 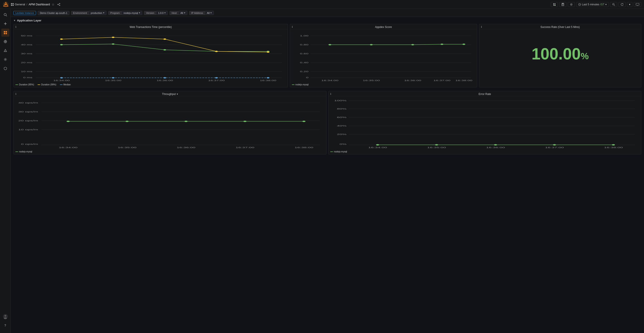 What do you see at coordinates (384, 56) in the screenshot?
I see `appdex-panel: ℹ Appdex Score 1.00 0.80 0.60 0.40 0.20 …` at bounding box center [384, 56].